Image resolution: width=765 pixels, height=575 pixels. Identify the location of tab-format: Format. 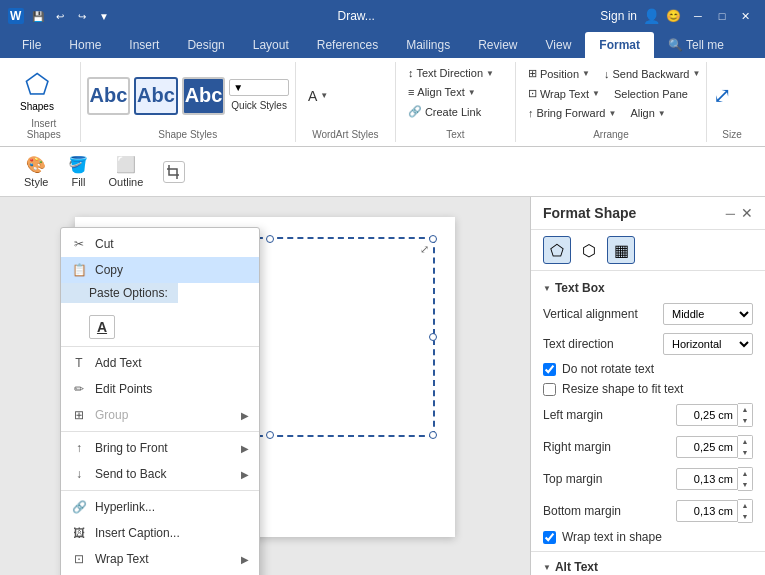
(620, 45).